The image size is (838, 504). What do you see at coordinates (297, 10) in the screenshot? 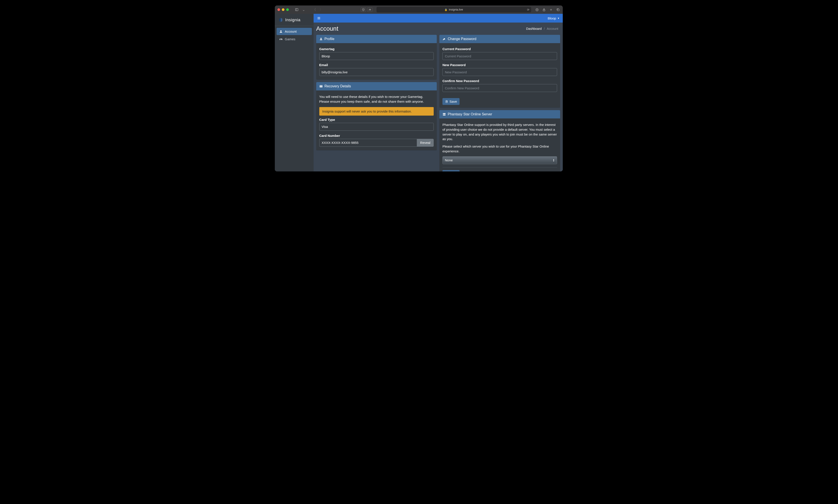
I see `sidebar-toggle-icon` at bounding box center [297, 10].